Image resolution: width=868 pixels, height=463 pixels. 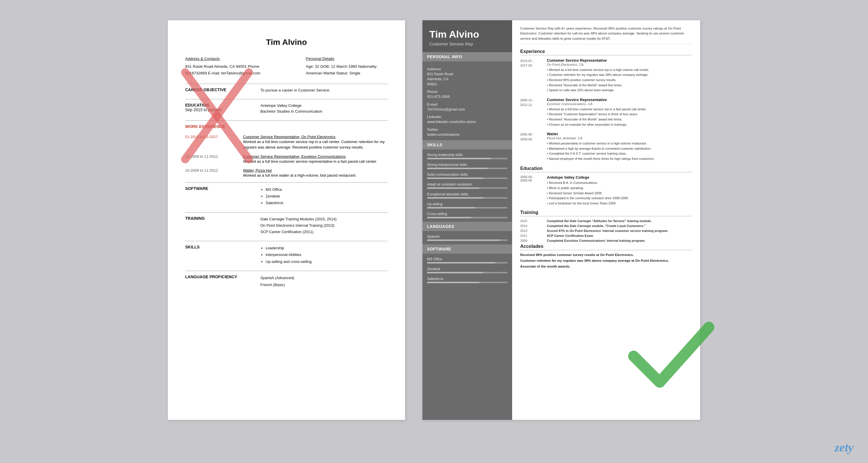 I want to click on accolades-section-title: Accolades, so click(x=606, y=247).